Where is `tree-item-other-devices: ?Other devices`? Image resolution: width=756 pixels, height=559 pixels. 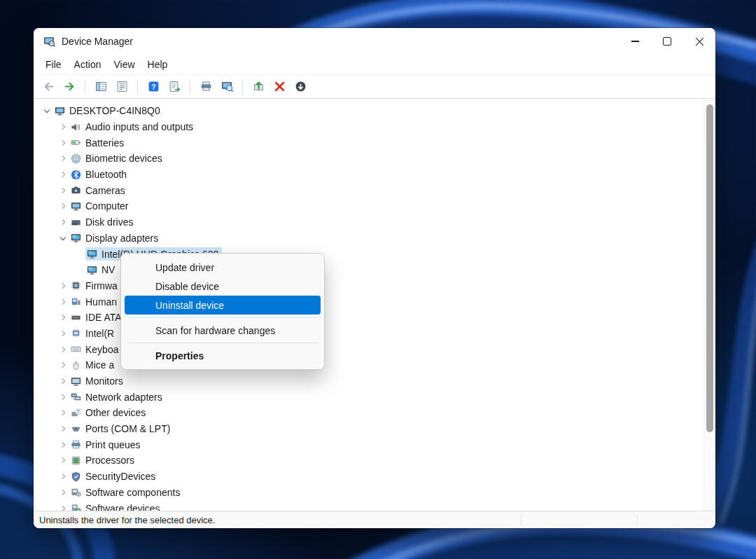
tree-item-other-devices: ?Other devices is located at coordinates (369, 413).